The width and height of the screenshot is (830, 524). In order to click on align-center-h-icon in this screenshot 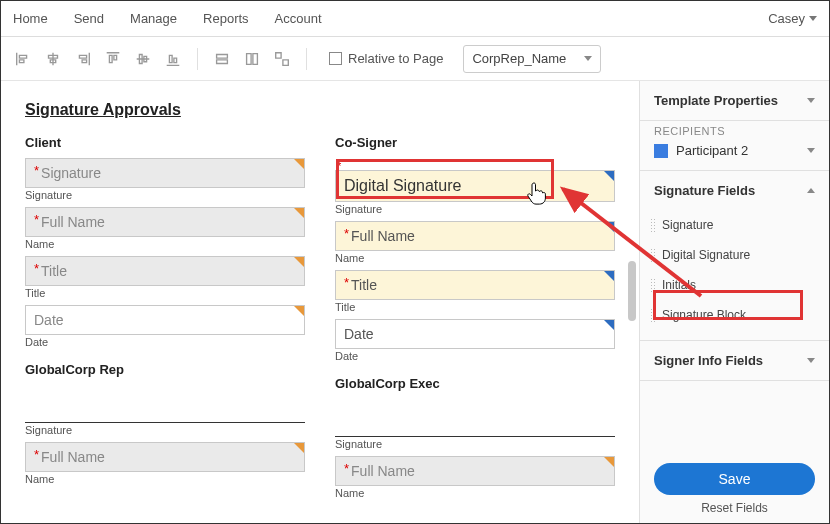, I will do `click(53, 59)`.